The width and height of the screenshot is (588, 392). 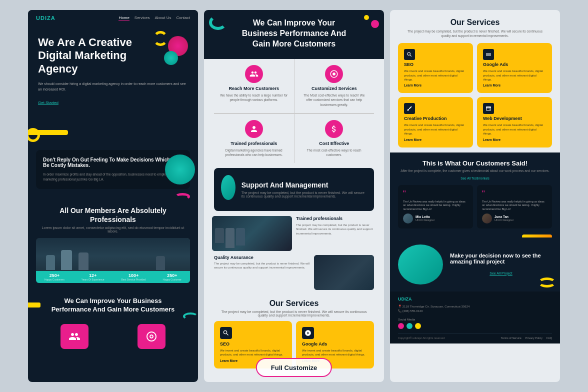 I want to click on reach-icon-circle, so click(x=254, y=74).